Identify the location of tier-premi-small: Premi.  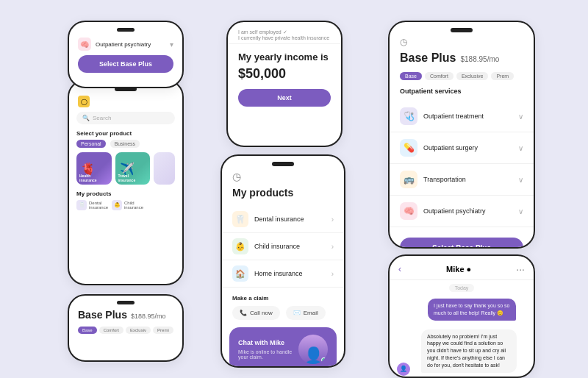
(163, 330).